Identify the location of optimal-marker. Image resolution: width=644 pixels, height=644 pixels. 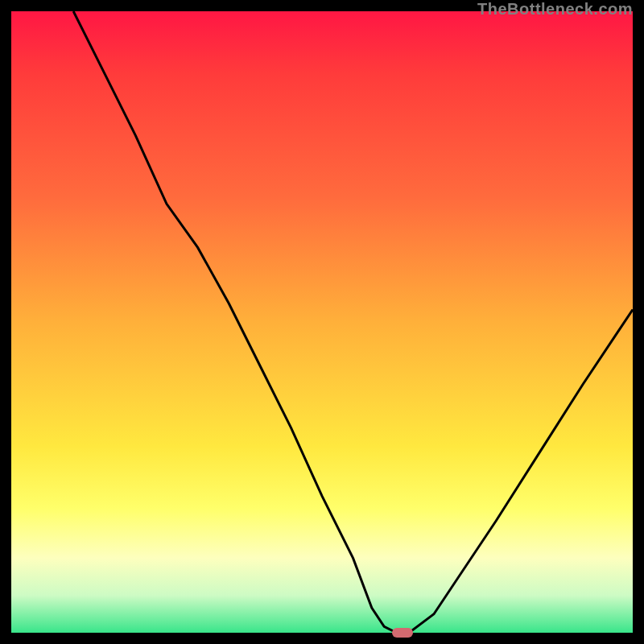
(402, 633).